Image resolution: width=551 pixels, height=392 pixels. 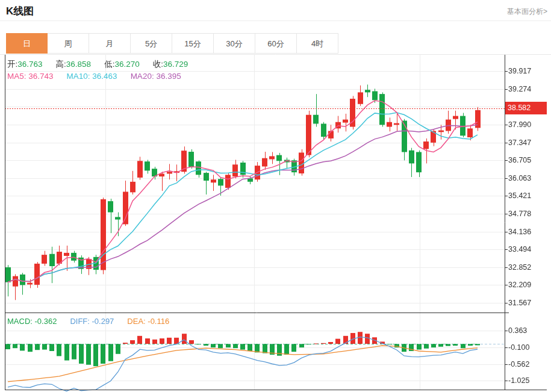 What do you see at coordinates (276, 11) in the screenshot?
I see `header: K线图 基本面分析>` at bounding box center [276, 11].